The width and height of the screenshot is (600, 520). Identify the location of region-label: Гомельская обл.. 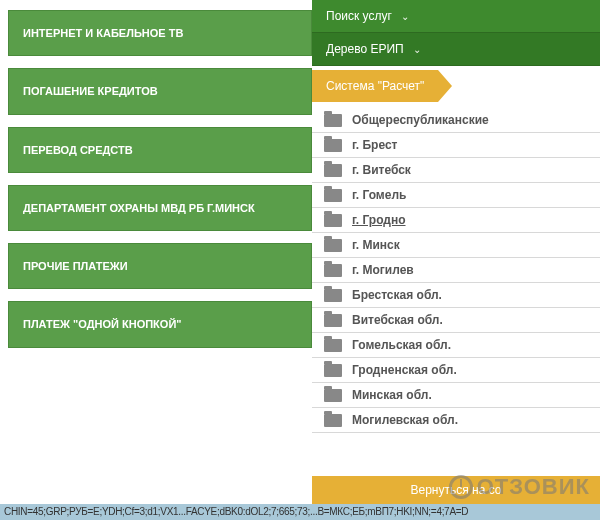
(402, 345).